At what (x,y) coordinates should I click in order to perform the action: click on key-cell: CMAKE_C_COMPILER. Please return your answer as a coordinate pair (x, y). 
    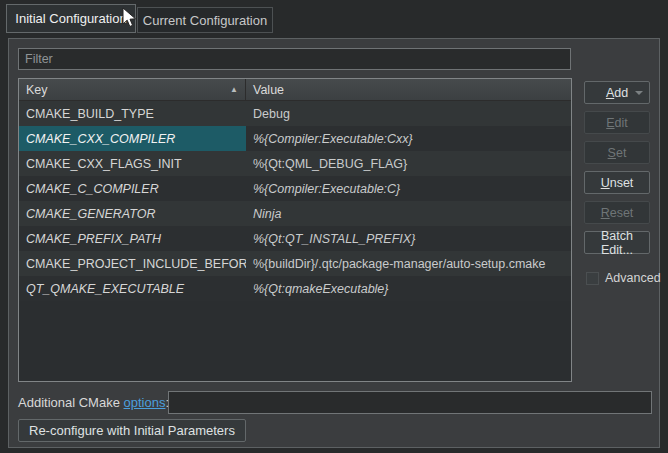
    Looking at the image, I should click on (132, 188).